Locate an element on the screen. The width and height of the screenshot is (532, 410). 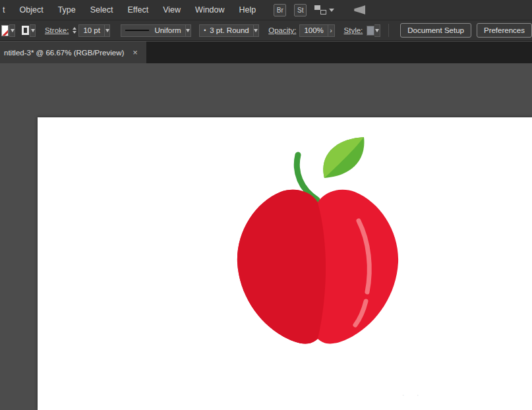
menu-type: Type is located at coordinates (67, 10).